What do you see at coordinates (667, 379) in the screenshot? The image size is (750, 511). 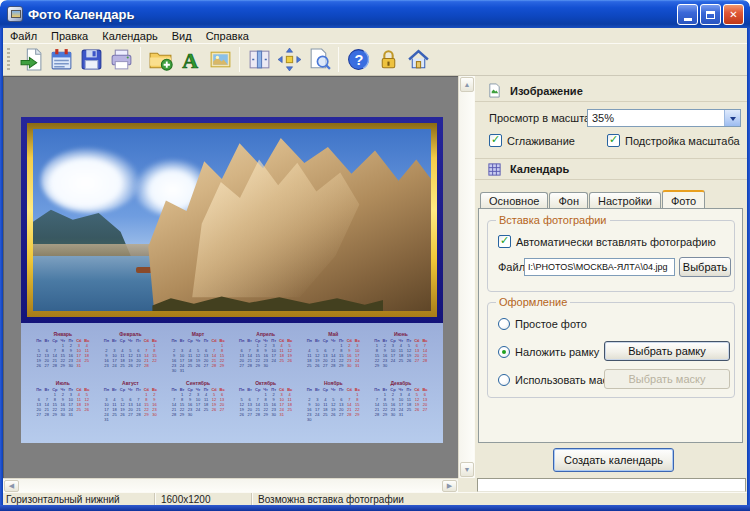 I see `choose-mask-button: Выбрать маску` at bounding box center [667, 379].